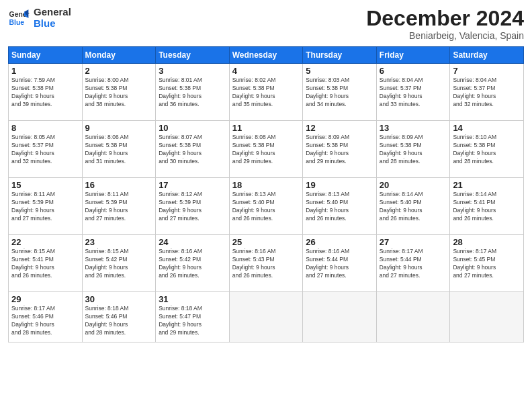 Image resolution: width=532 pixels, height=411 pixels. What do you see at coordinates (413, 55) in the screenshot?
I see `weekday-header: Friday` at bounding box center [413, 55].